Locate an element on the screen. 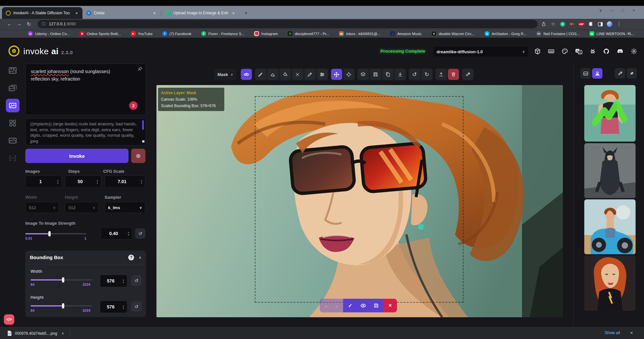 Image resolution: width=644 pixels, height=339 pixels. collapse-chevron-icon: ∧ is located at coordinates (140, 257).